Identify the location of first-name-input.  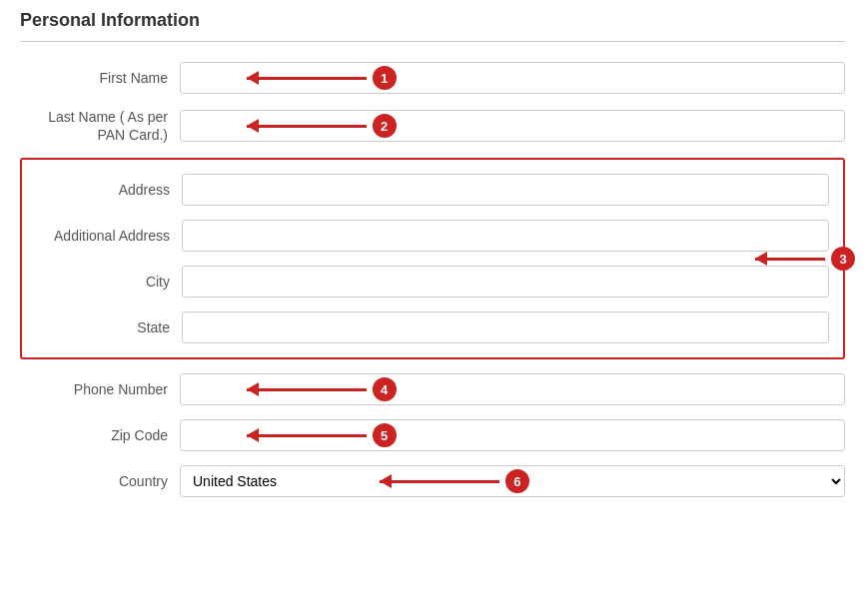
(512, 78).